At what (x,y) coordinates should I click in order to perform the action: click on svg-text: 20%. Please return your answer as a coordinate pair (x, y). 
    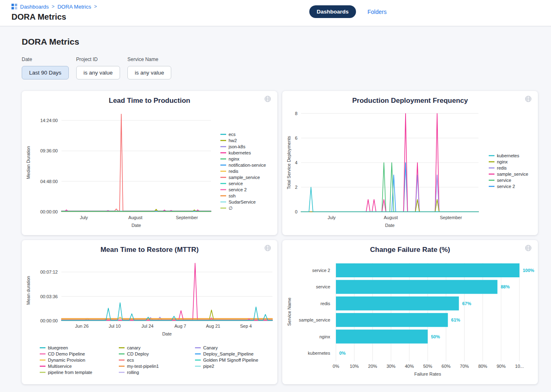
    Looking at the image, I should click on (373, 366).